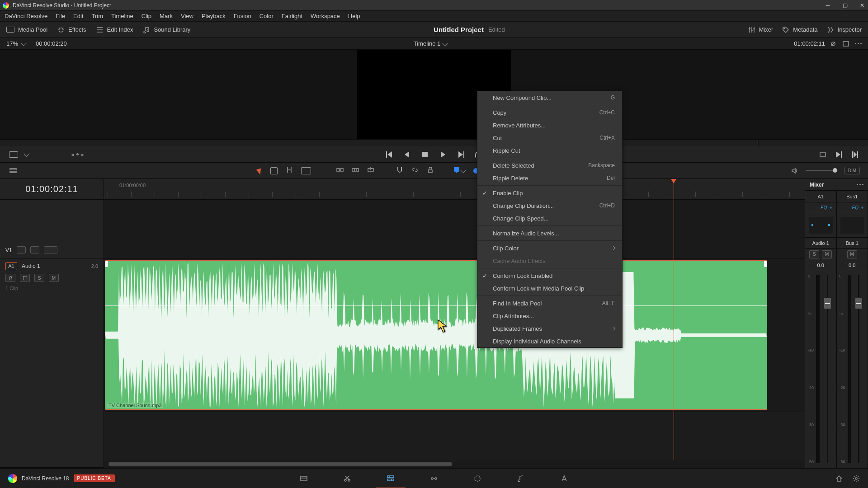 The width and height of the screenshot is (868, 488). What do you see at coordinates (550, 248) in the screenshot?
I see `ctx-clip-color: Clip Color` at bounding box center [550, 248].